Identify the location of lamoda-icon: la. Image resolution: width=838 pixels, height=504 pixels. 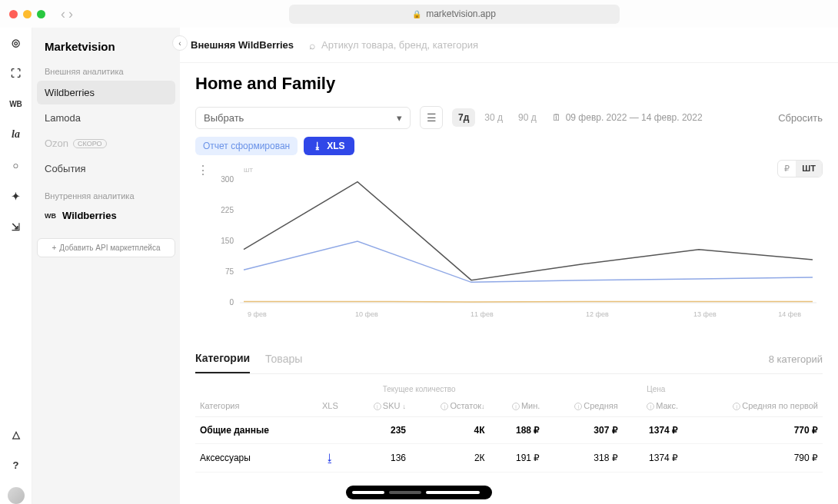
(16, 134).